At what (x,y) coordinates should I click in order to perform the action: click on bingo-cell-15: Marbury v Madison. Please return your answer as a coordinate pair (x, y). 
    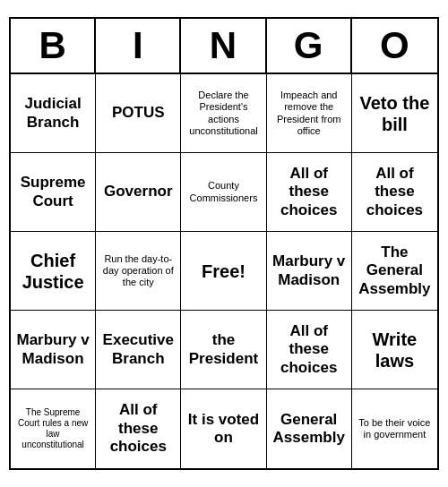
    Looking at the image, I should click on (54, 350).